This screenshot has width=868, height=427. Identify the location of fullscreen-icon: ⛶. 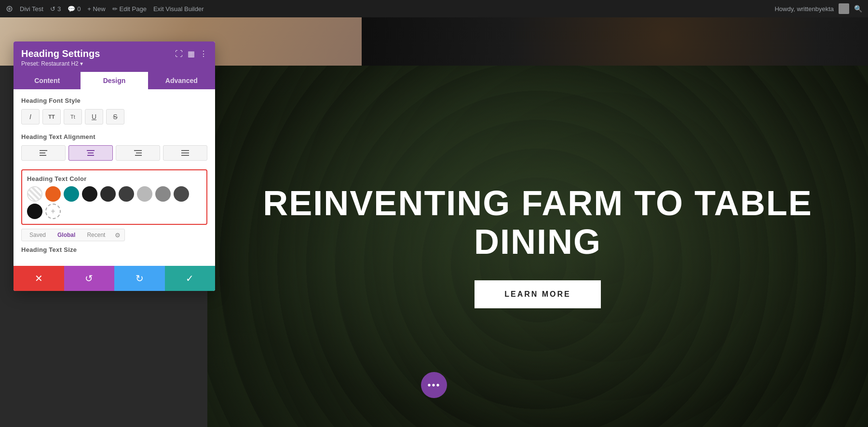
(179, 54).